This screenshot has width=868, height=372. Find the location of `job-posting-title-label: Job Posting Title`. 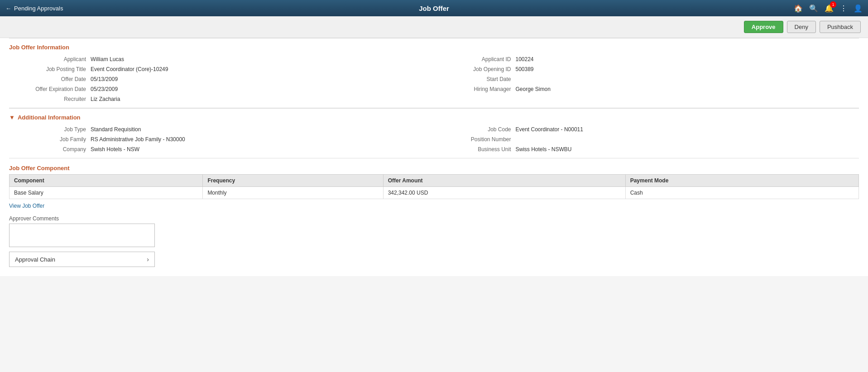

job-posting-title-label: Job Posting Title is located at coordinates (50, 69).